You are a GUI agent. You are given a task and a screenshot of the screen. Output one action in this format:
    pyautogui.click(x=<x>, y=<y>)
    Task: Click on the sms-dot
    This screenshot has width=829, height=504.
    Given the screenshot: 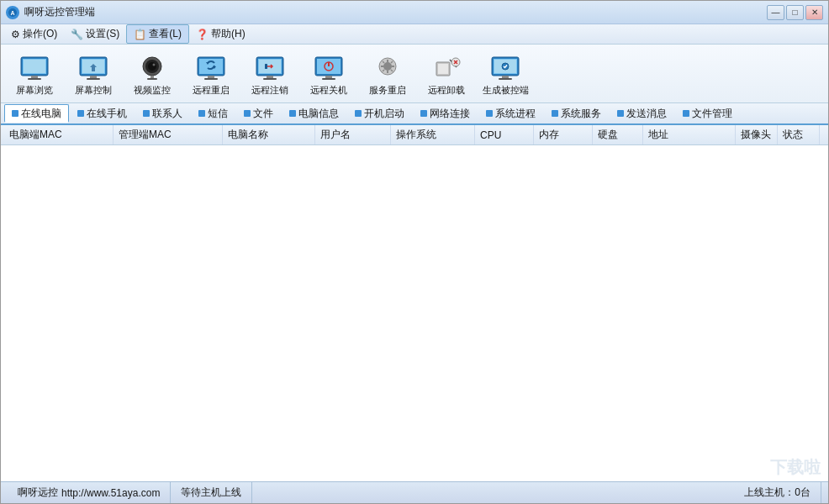 What is the action you would take?
    pyautogui.click(x=202, y=113)
    